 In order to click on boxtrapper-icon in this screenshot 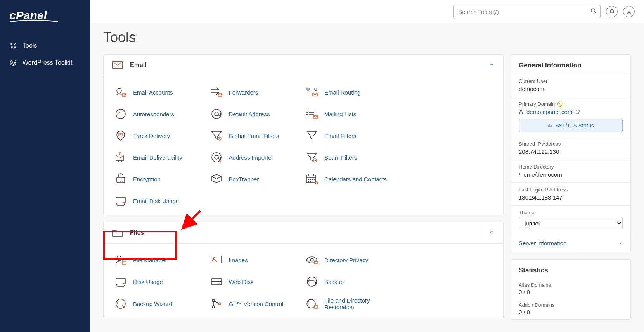, I will do `click(216, 179)`.